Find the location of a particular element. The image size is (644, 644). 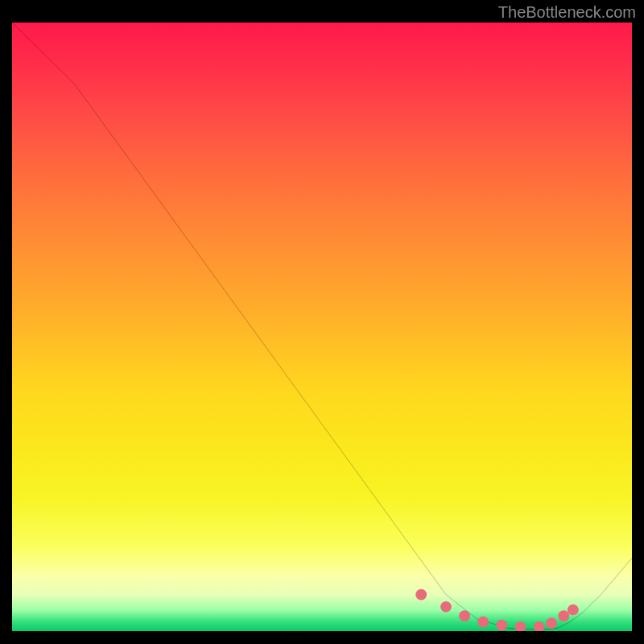

curve-markers is located at coordinates (497, 610).